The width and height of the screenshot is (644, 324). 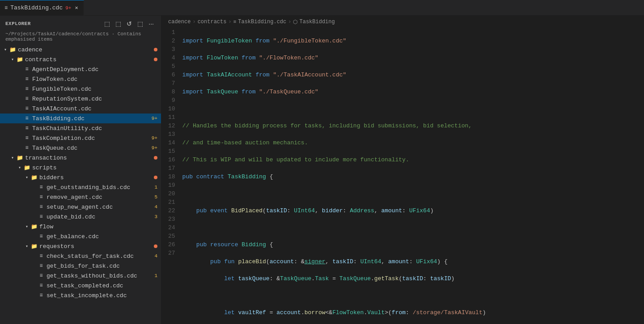 I want to click on collapse-all-button: ⬚, so click(x=140, y=24).